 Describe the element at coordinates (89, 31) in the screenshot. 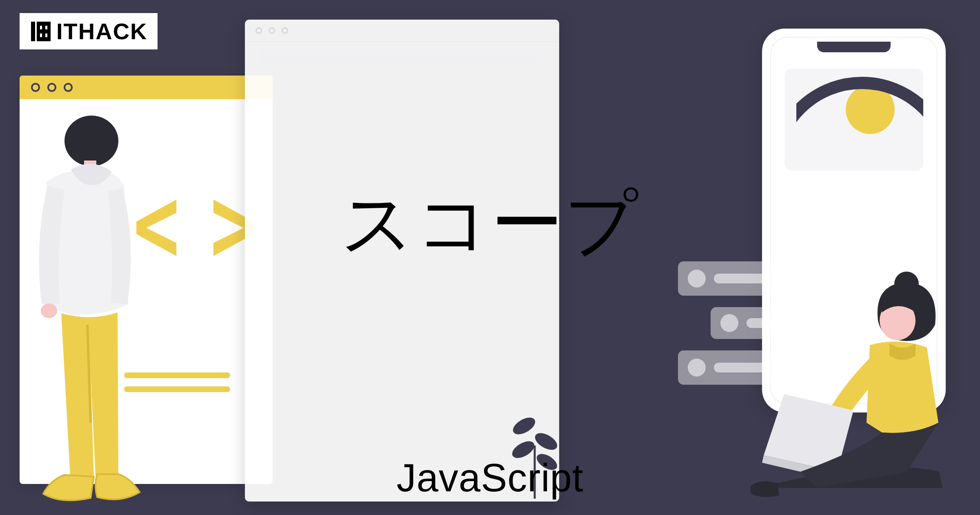

I see `logo-badge: ITHACK` at that location.